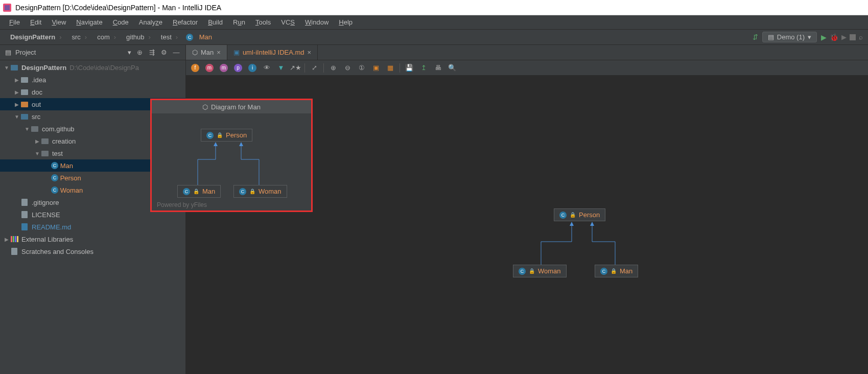 Image resolution: width=868 pixels, height=374 pixels. Describe the element at coordinates (121, 22) in the screenshot. I see `menu-code: Code` at that location.